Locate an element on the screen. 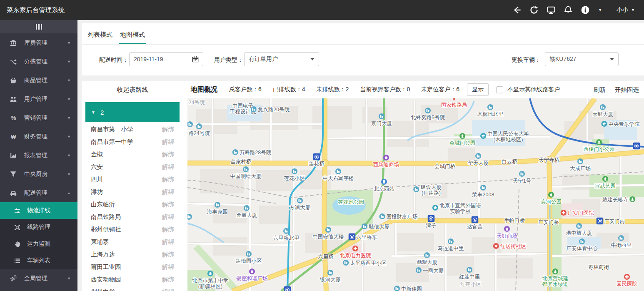  map-poi-label: 六里桥 is located at coordinates (326, 257).